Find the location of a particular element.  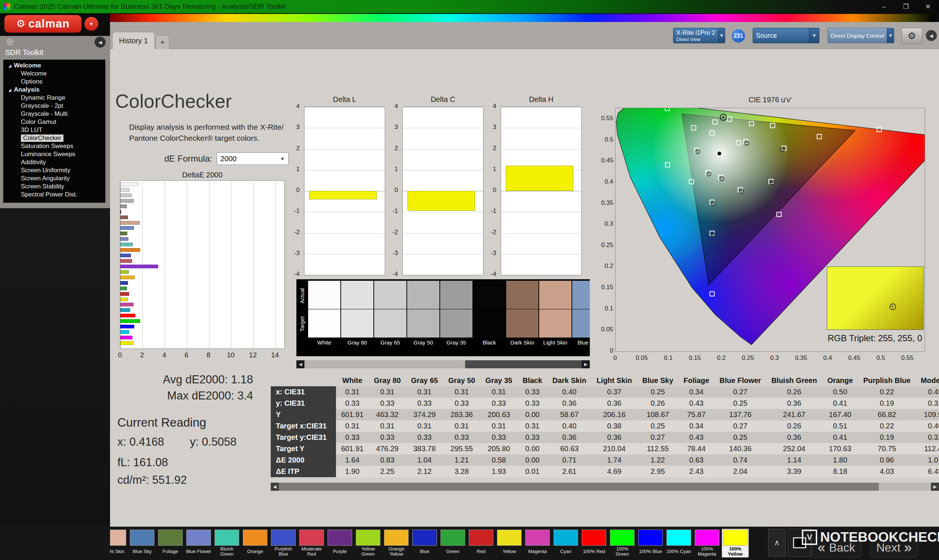

sidebar-item-analysis: ◢Analysis is located at coordinates (54, 90).